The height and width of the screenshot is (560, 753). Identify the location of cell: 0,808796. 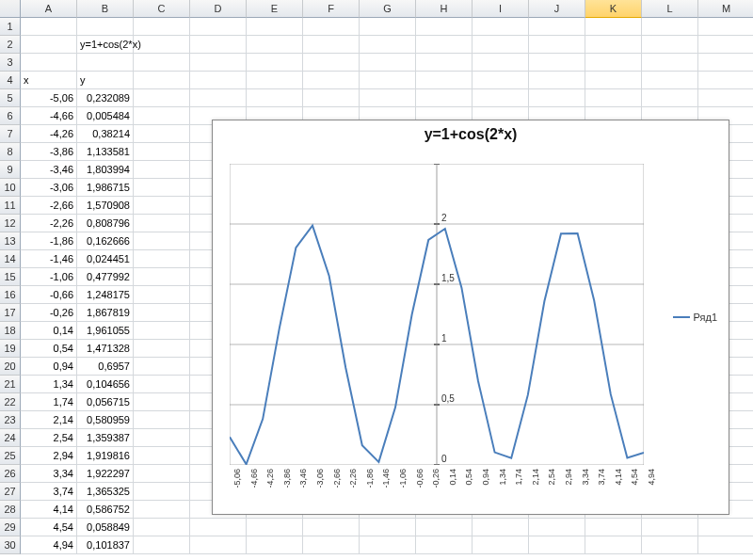
(105, 224).